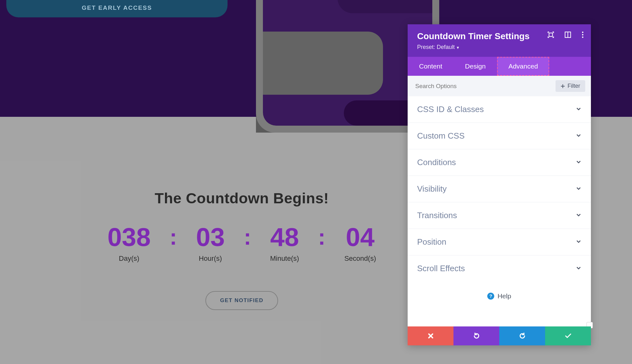 Image resolution: width=632 pixels, height=364 pixels. I want to click on filter-label: Filter, so click(574, 86).